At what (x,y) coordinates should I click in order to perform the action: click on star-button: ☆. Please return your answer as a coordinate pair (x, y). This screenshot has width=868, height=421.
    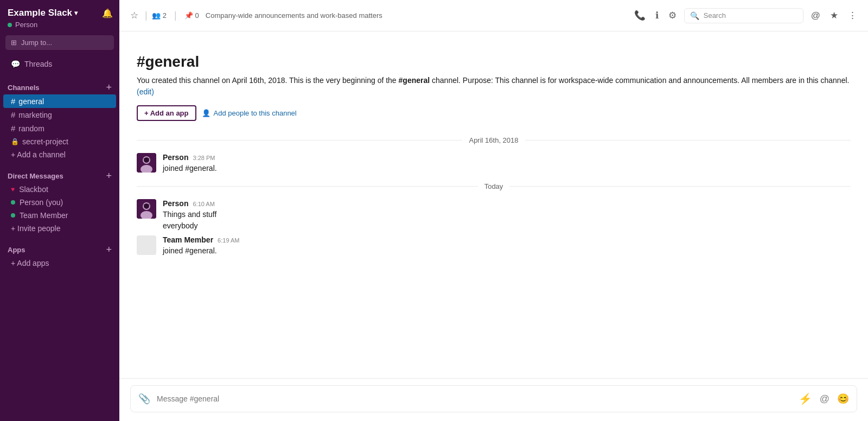
    Looking at the image, I should click on (135, 15).